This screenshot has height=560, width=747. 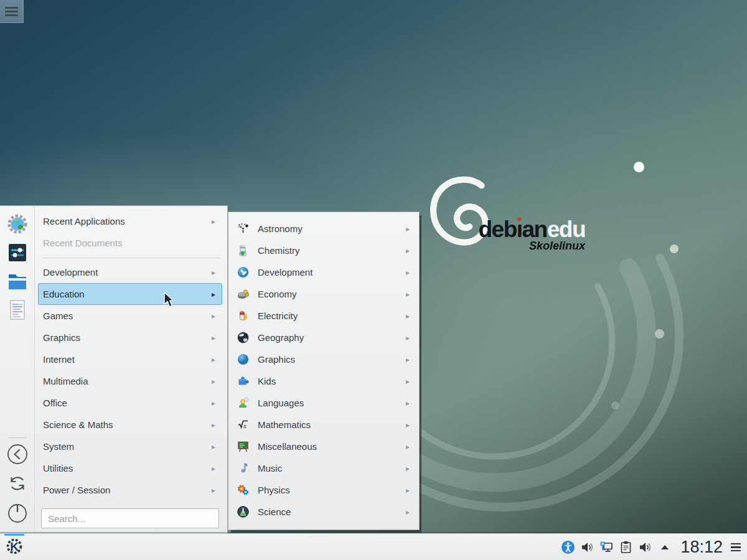 I want to click on submenu-item-mathematics: xMathematics▸, so click(x=324, y=424).